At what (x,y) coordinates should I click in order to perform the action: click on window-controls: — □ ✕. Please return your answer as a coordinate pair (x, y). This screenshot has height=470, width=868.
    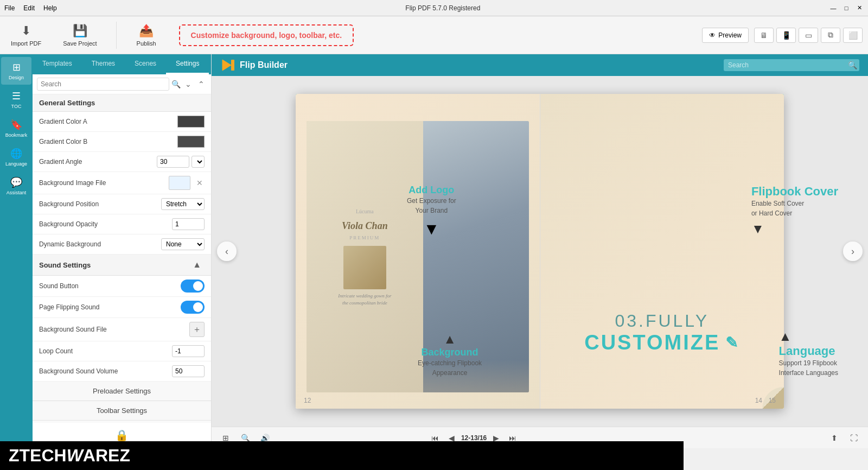
    Looking at the image, I should click on (846, 8).